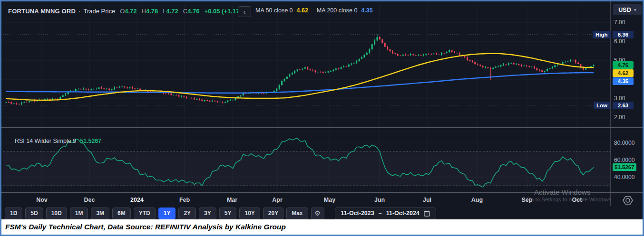 The image size is (644, 236). What do you see at coordinates (13, 214) in the screenshot?
I see `range-button-1d: 1D` at bounding box center [13, 214].